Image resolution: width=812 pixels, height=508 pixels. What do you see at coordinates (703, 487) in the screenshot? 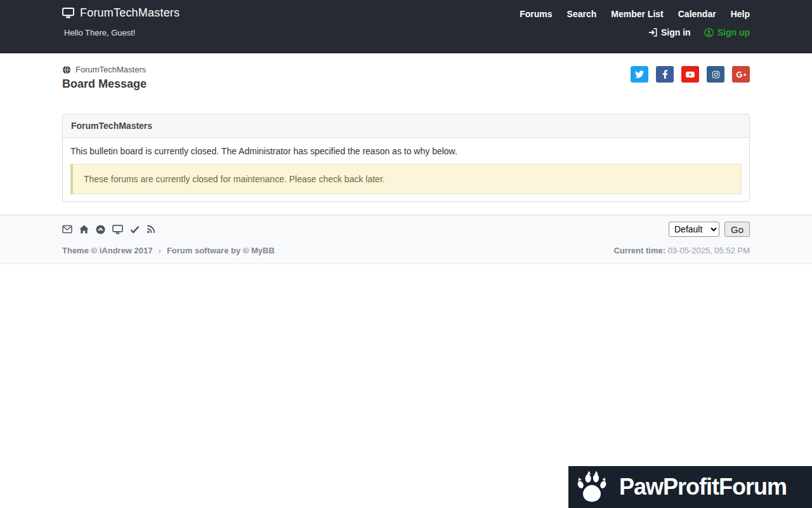
I see `watermark-text: PawProfitForum` at bounding box center [703, 487].